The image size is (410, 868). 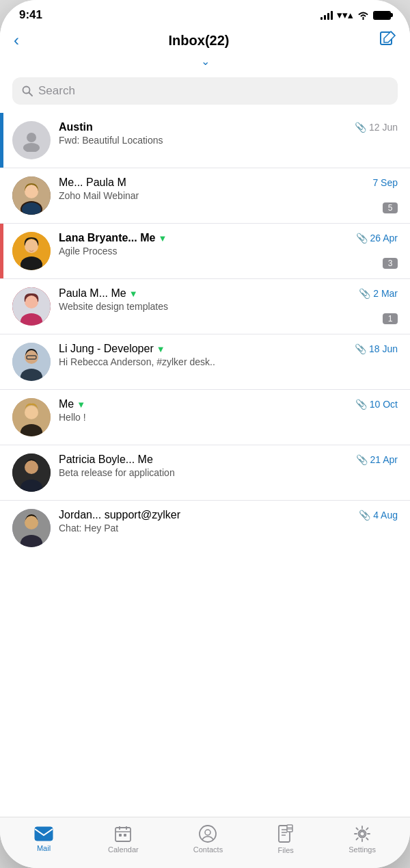 I want to click on list-item: Me ▼ 📎 10 Oct Hello !, so click(x=205, y=417).